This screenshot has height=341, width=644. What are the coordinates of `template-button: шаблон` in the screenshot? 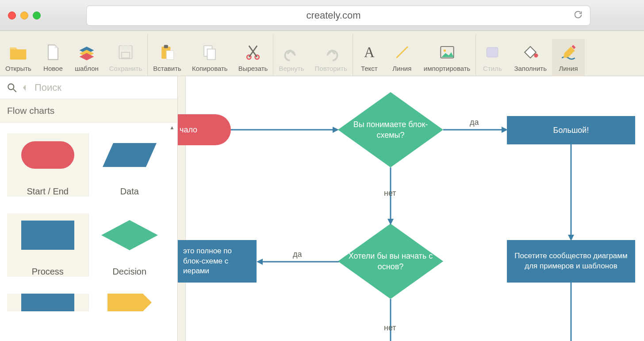 It's located at (87, 58).